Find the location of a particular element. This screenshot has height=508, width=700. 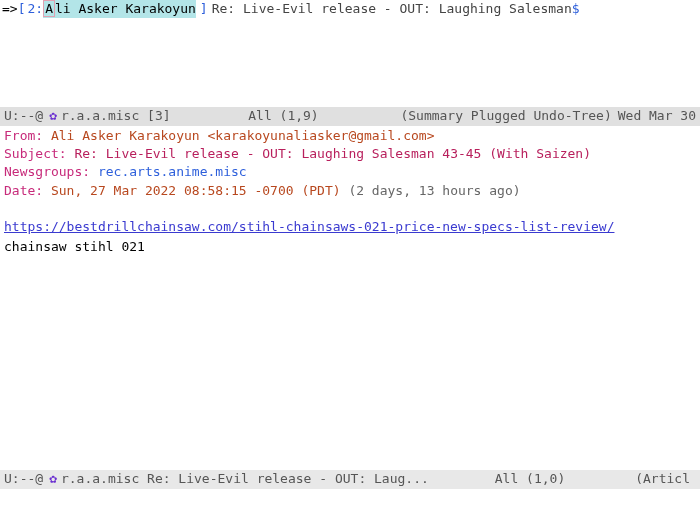

header-newsgroups: Newsgroups: rec.arts.anime.misc is located at coordinates (350, 172).